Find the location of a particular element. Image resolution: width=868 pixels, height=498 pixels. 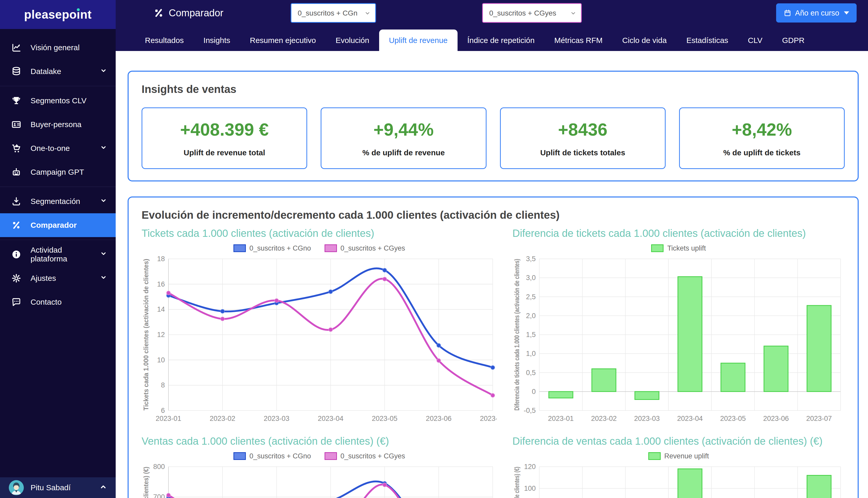

top-bar: Comparador 0_suscritos + CGno 0_suscrito… is located at coordinates (492, 13).